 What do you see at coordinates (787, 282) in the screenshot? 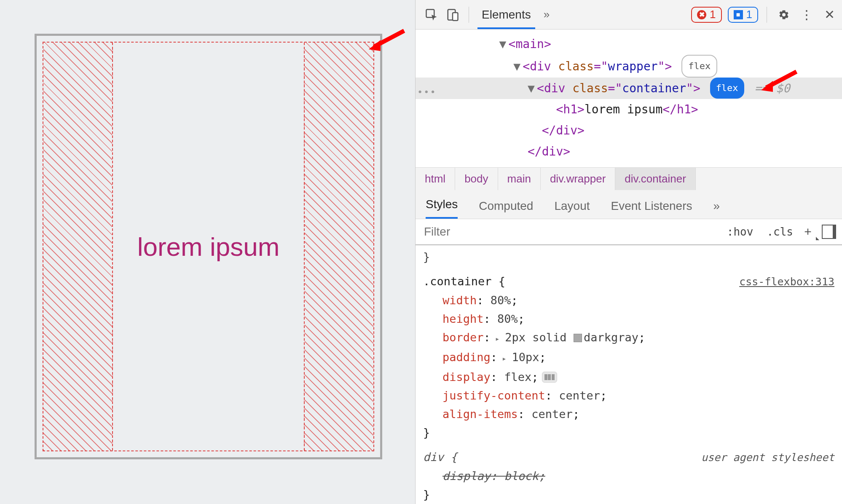
I see `rule-source-link: css-flexbox:313` at bounding box center [787, 282].